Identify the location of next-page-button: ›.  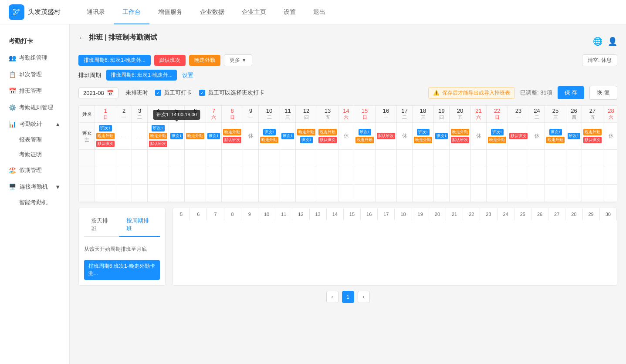
(364, 297).